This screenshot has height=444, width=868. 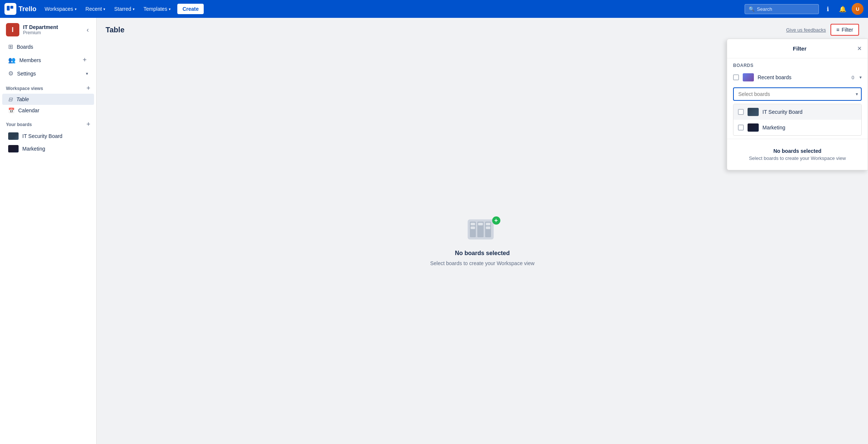 I want to click on templates-chevron-icon: ▾, so click(x=170, y=9).